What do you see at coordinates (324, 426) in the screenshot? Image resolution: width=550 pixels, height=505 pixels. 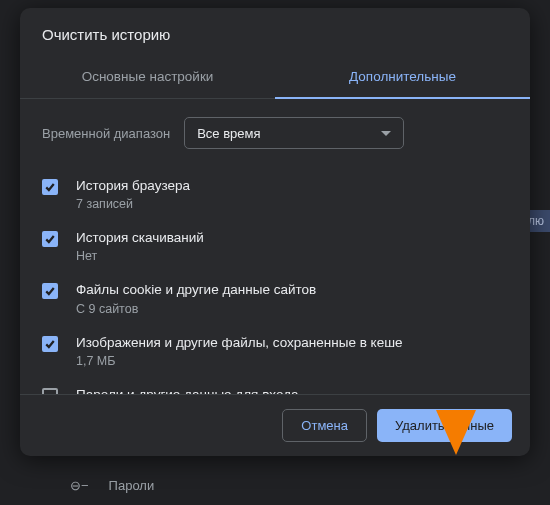 I see `cancel-button-label: Отмена` at bounding box center [324, 426].